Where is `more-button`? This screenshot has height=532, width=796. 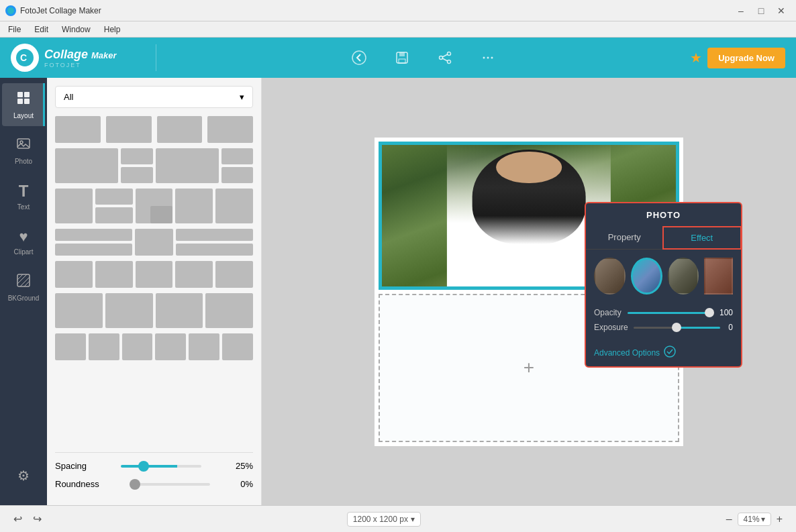 more-button is located at coordinates (488, 58).